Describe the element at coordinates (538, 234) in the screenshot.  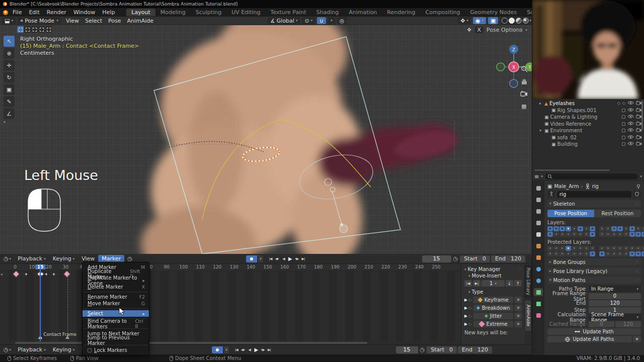
I see `properties-tab-scene` at that location.